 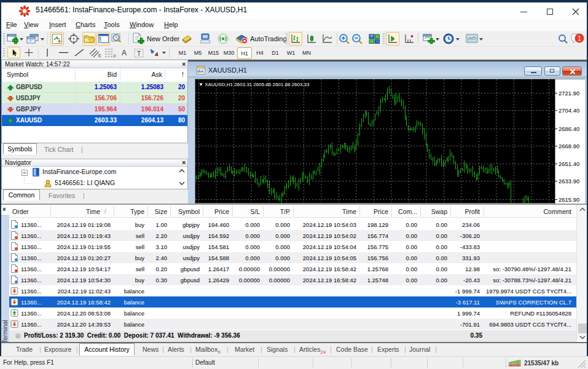 What do you see at coordinates (115, 56) in the screenshot?
I see `svg-text: F` at bounding box center [115, 56].